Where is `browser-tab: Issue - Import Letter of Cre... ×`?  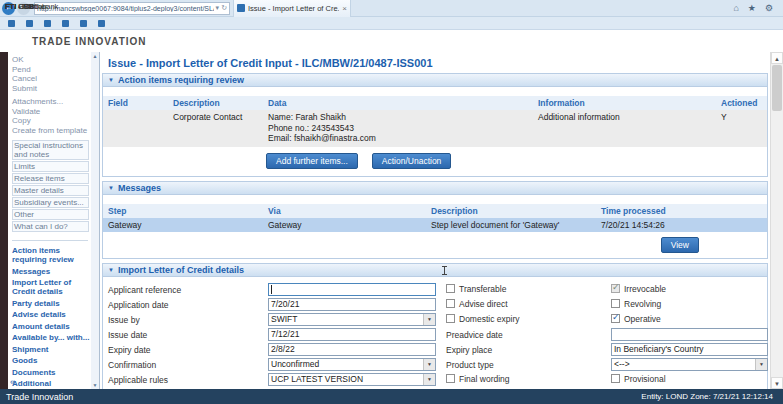 browser-tab: Issue - Import Letter of Cre... × is located at coordinates (292, 8).